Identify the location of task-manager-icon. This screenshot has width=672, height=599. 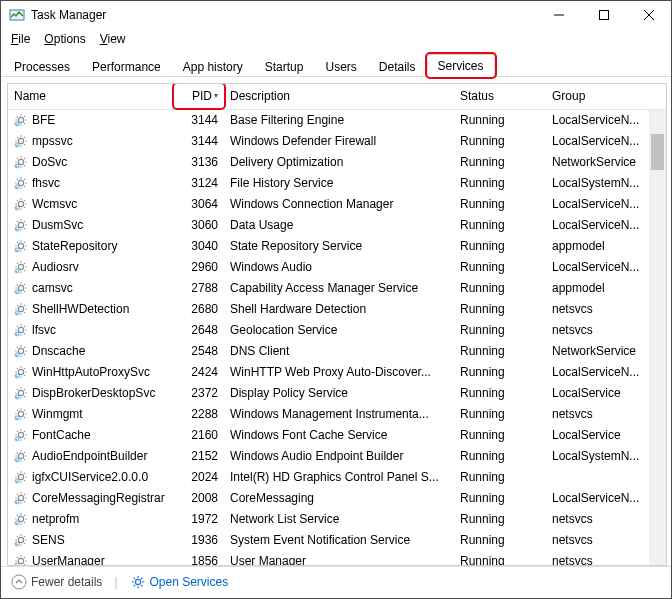
(17, 15).